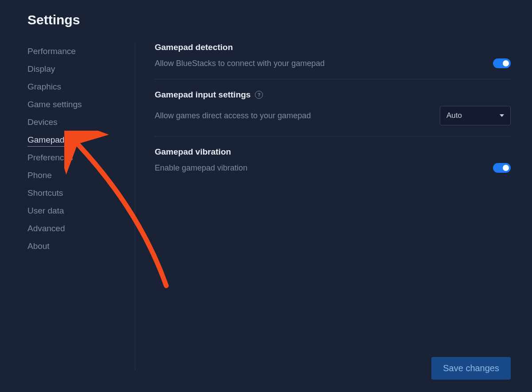  I want to click on section-row: Allow games direct access to your gamepa…, so click(332, 116).